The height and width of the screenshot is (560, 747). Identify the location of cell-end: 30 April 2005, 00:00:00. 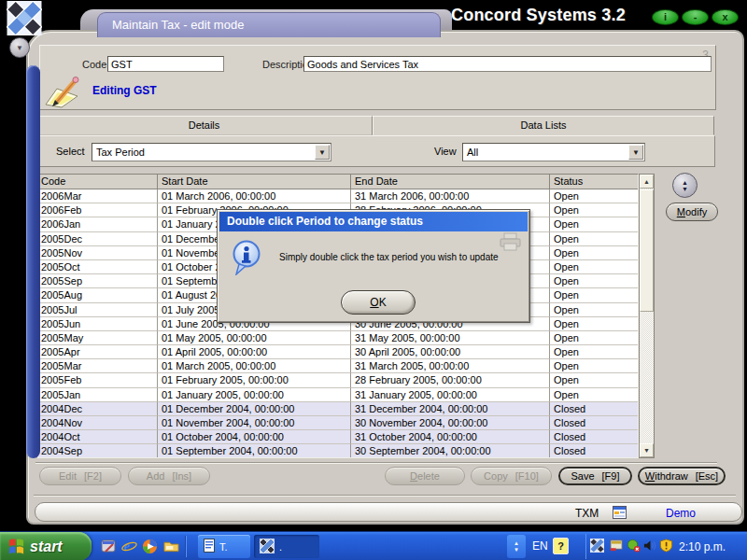
(450, 353).